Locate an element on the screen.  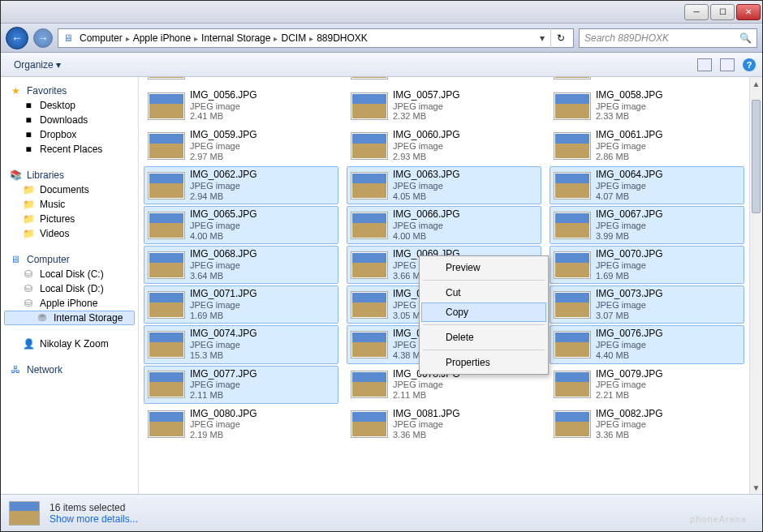
file-item: IMG_0081.JPGJPEG image3.36 MB is located at coordinates (444, 425).